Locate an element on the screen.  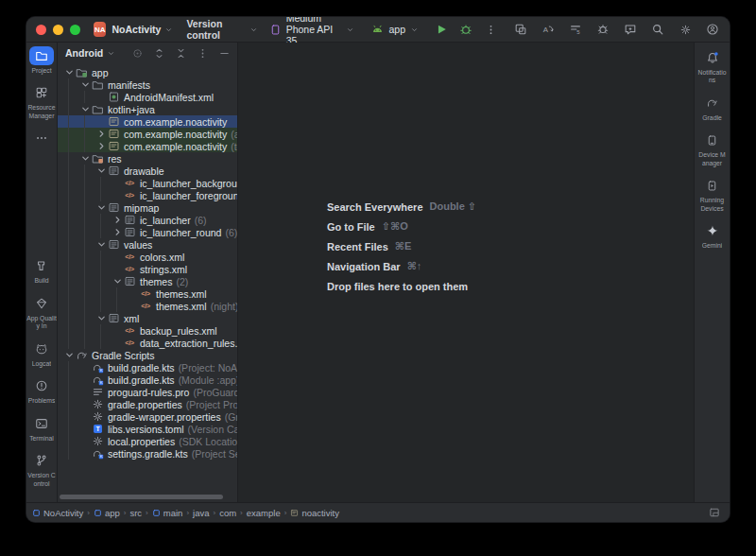
tool-window-button-resource-manager: Resource Manager is located at coordinates (42, 102).